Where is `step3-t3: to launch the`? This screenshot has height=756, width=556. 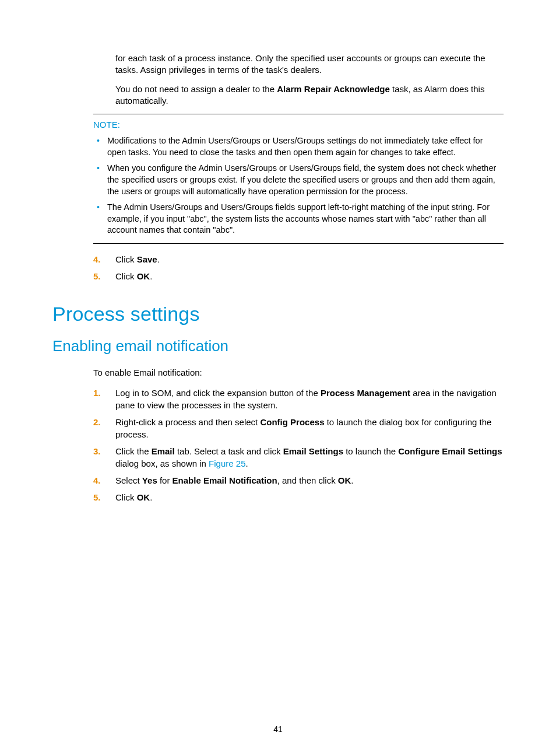
step3-t3: to launch the is located at coordinates (371, 452).